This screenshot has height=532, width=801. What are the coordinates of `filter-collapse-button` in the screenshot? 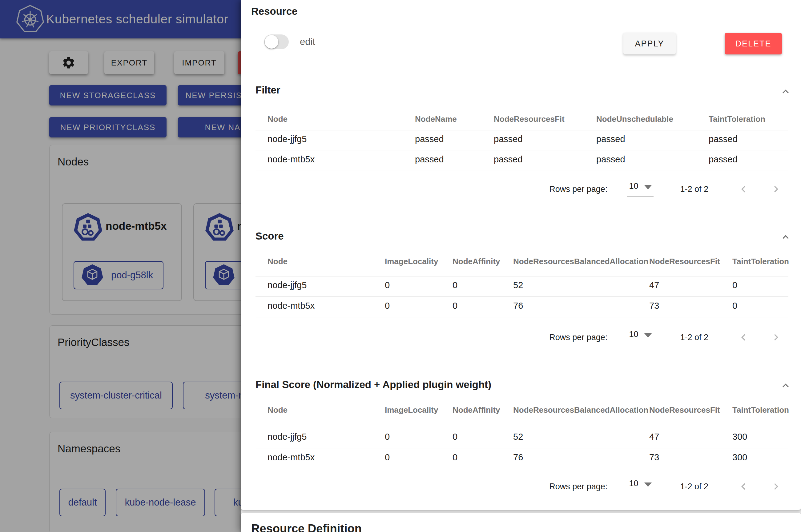 It's located at (786, 92).